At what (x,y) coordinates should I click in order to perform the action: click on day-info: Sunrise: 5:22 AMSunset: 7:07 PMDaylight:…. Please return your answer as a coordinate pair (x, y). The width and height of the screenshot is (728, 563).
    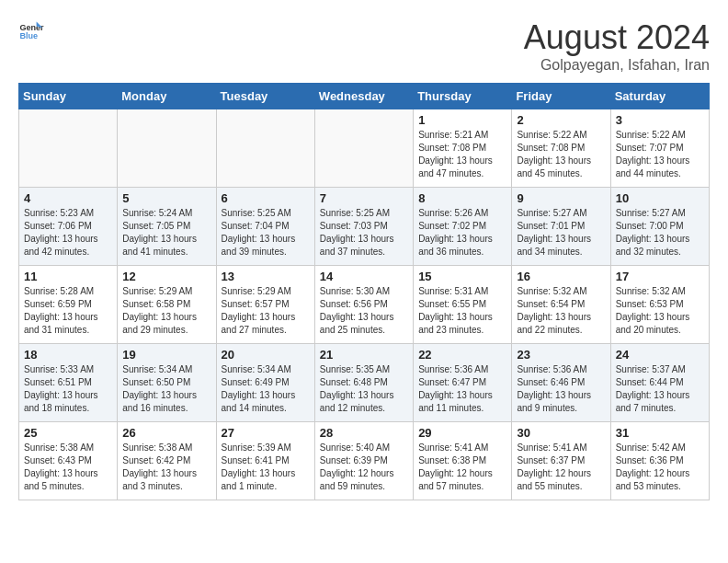
    Looking at the image, I should click on (660, 155).